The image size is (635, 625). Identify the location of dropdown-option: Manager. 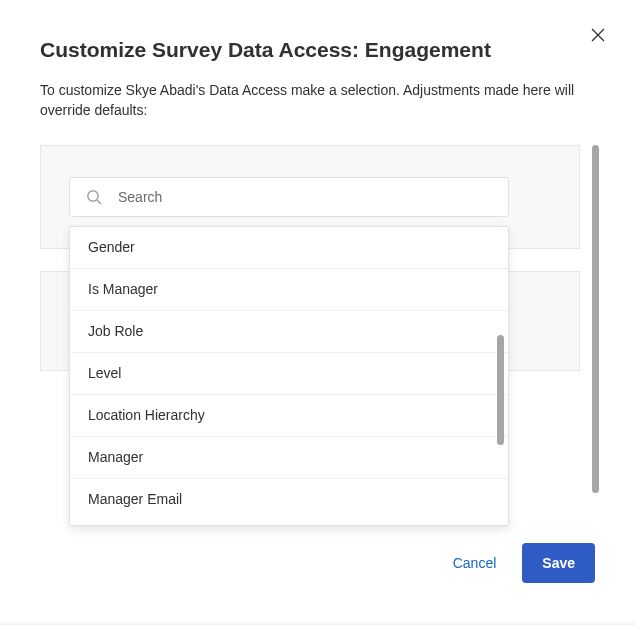
(289, 458).